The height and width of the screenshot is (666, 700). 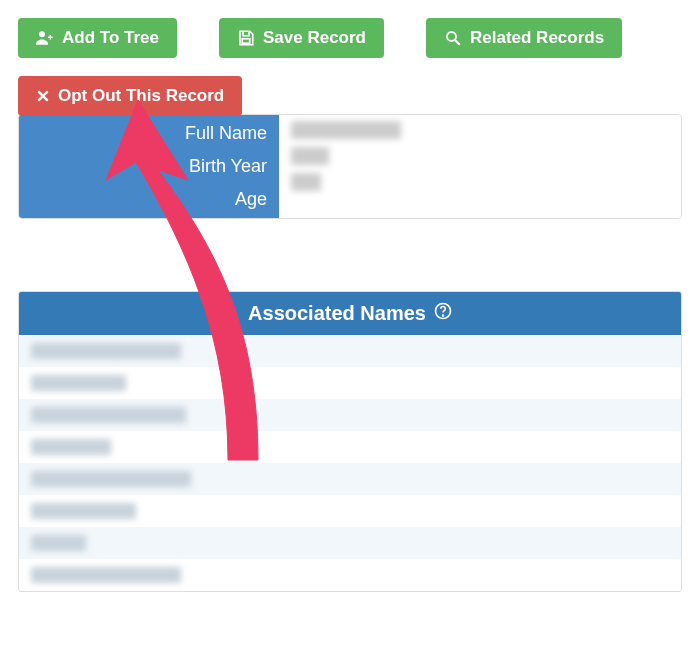 What do you see at coordinates (314, 38) in the screenshot?
I see `save-record-label: Save Record` at bounding box center [314, 38].